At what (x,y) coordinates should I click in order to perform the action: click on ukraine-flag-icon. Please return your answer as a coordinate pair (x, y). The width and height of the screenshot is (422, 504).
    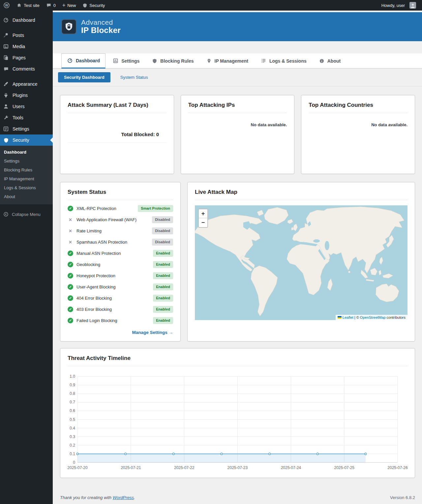
    Looking at the image, I should click on (340, 317).